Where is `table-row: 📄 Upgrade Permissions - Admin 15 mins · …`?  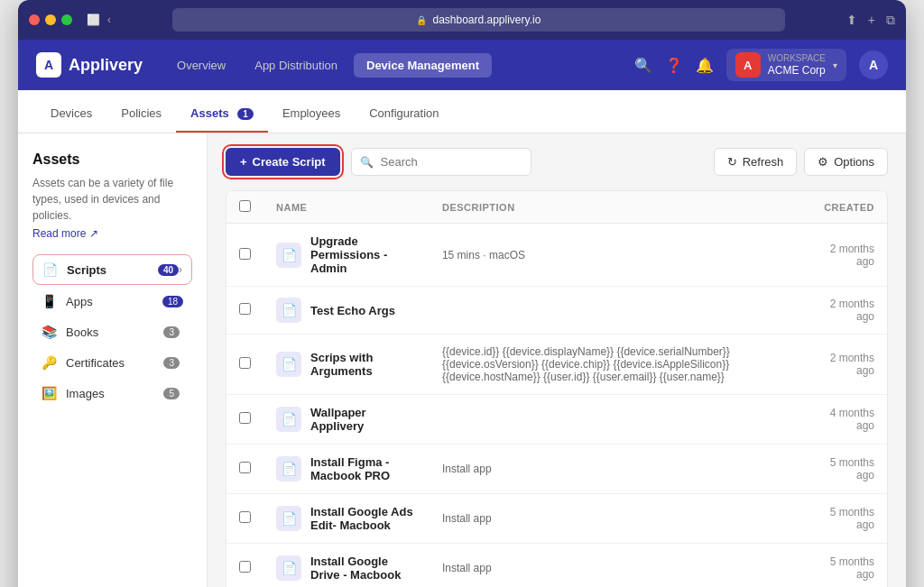
table-row: 📄 Upgrade Permissions - Admin 15 mins · … is located at coordinates (557, 255).